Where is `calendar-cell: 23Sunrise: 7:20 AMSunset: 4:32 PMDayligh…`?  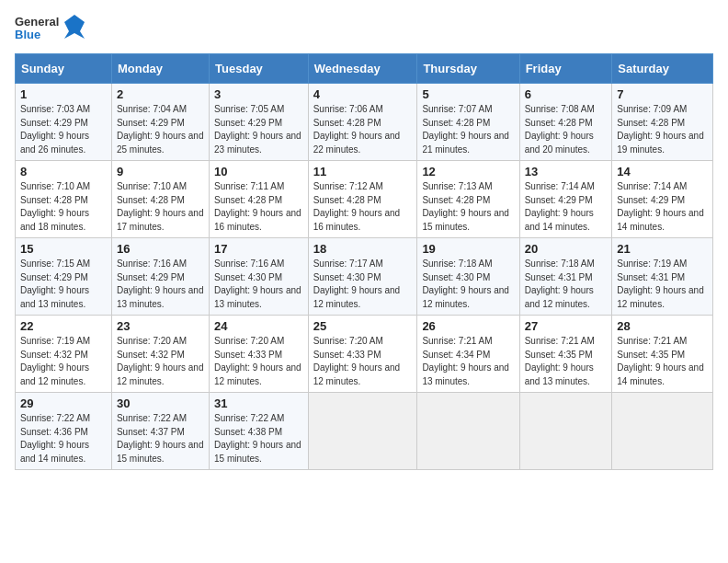
calendar-cell: 23Sunrise: 7:20 AMSunset: 4:32 PMDayligh… is located at coordinates (160, 354).